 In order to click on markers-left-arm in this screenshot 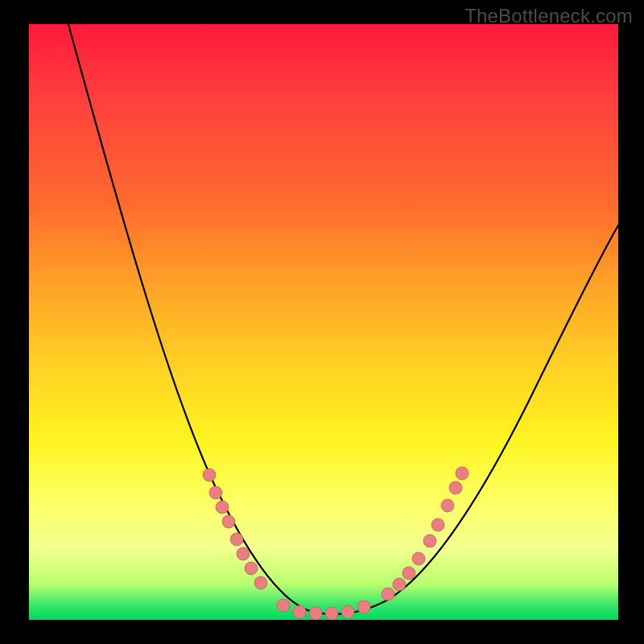, I will do `click(235, 529)`.